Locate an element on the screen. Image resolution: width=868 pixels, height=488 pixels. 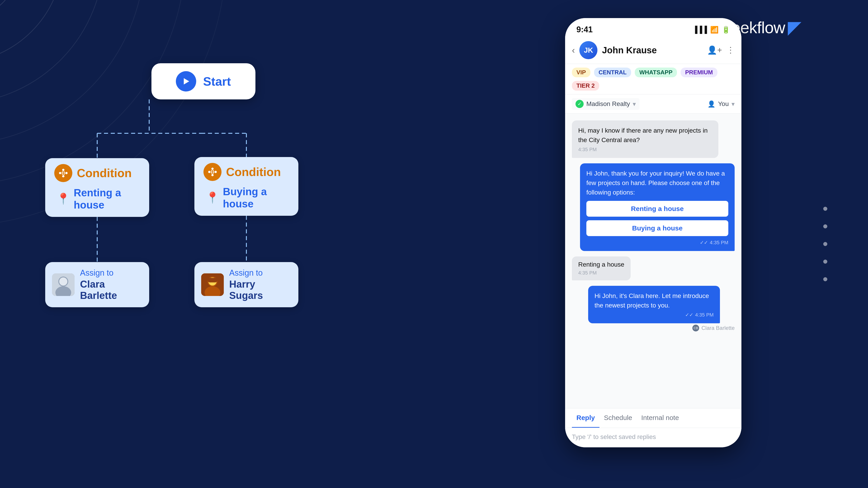
condition-subtitle-left: 📍 Renting a house is located at coordinates (97, 199).